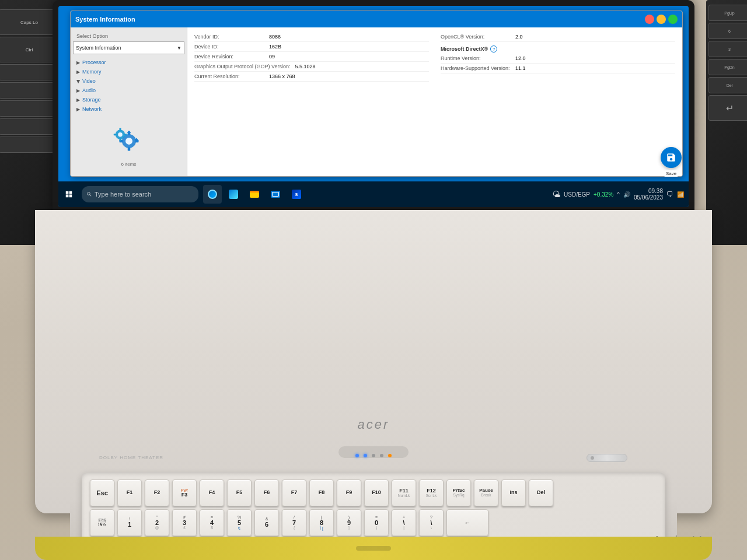  What do you see at coordinates (123, 194) in the screenshot?
I see `search-placeholder: Type here to search` at bounding box center [123, 194].